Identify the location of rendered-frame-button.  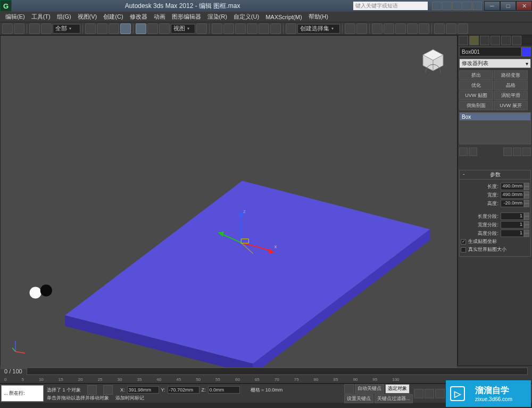
(451, 29).